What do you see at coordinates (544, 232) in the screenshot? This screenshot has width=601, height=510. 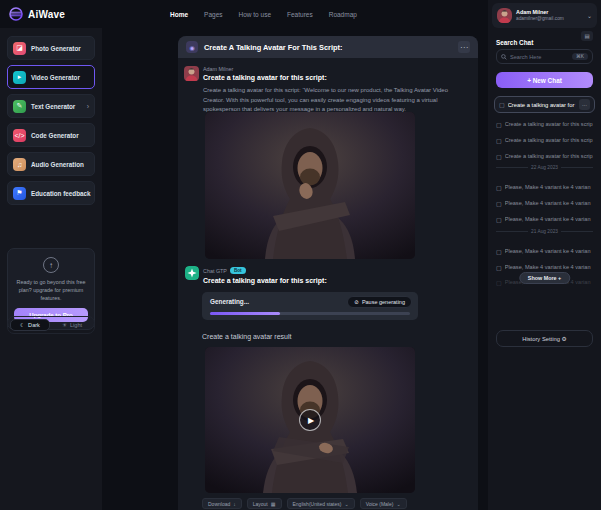 I see `date-divider: 21 Aug 2023` at bounding box center [544, 232].